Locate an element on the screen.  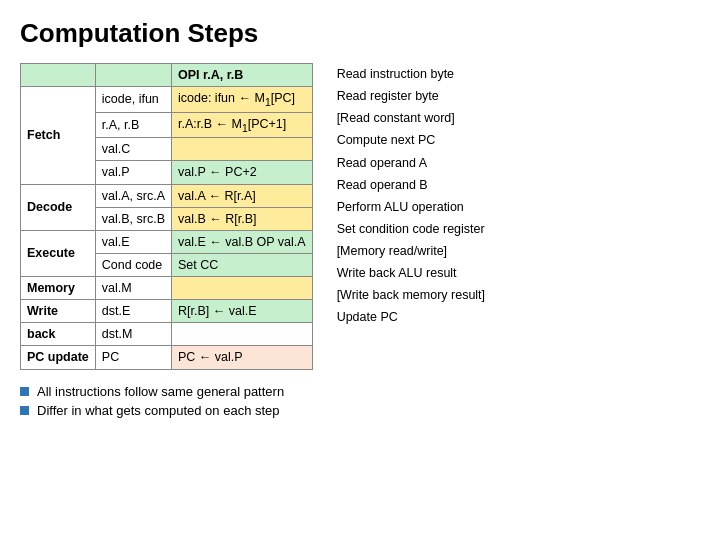
table-row-back: back dst.M is located at coordinates (167, 334).